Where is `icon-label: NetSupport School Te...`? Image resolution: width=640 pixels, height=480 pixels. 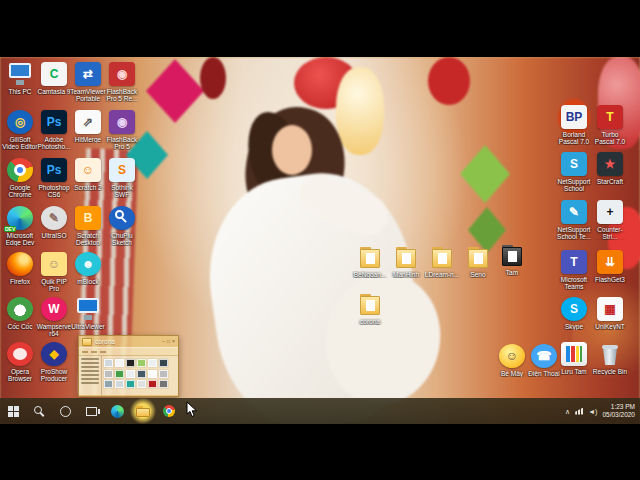 icon-label: NetSupport School Te... is located at coordinates (574, 233).